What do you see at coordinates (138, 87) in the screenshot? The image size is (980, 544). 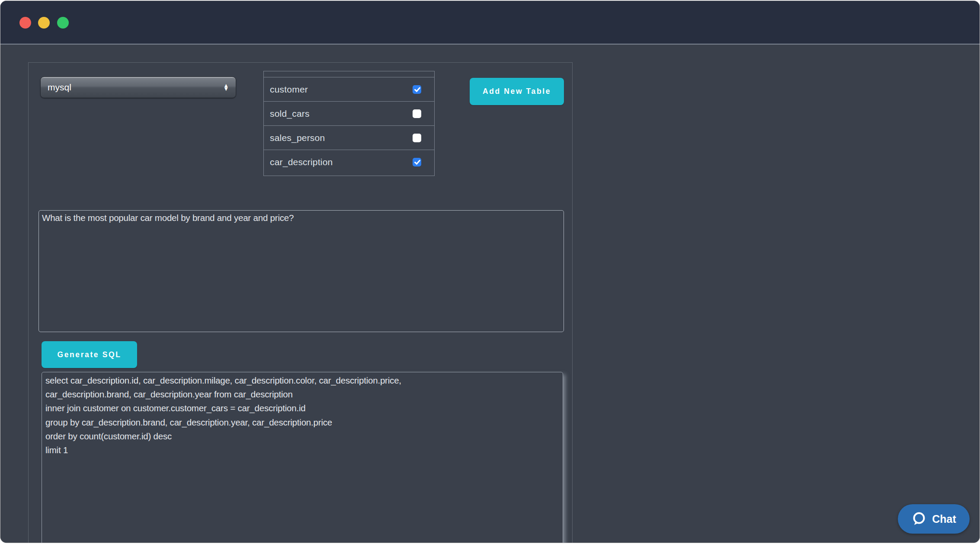 I see `database-select: mysql ▲▼` at bounding box center [138, 87].